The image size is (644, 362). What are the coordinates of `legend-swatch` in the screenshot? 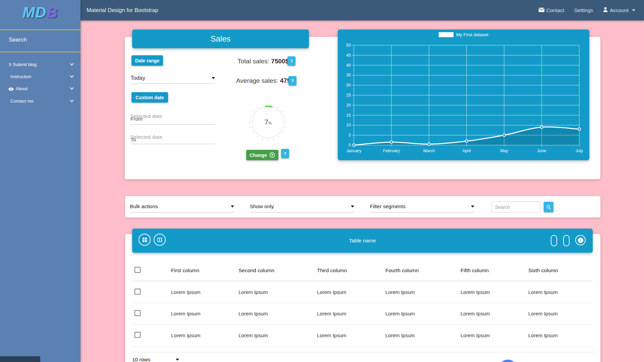 It's located at (446, 35).